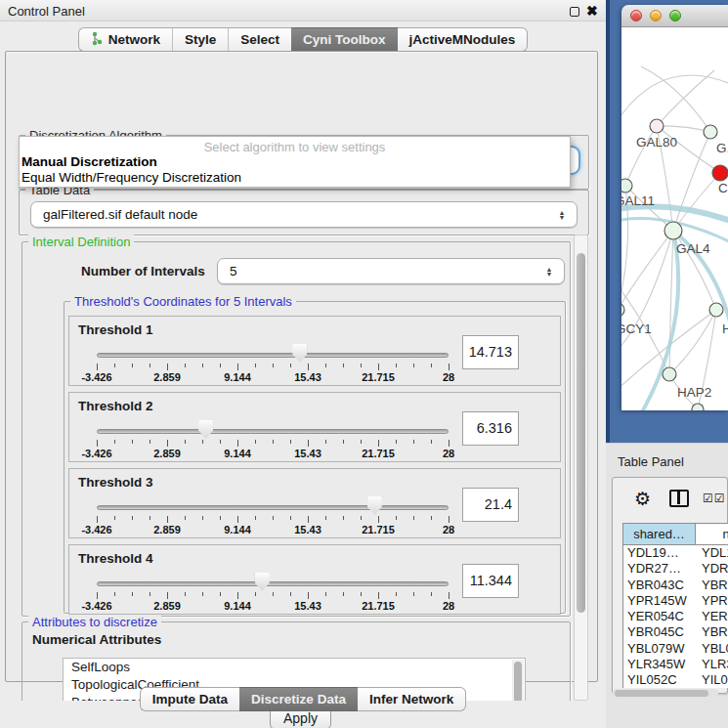  Describe the element at coordinates (676, 617) in the screenshot. I see `table-row: YER054CYER0` at that location.